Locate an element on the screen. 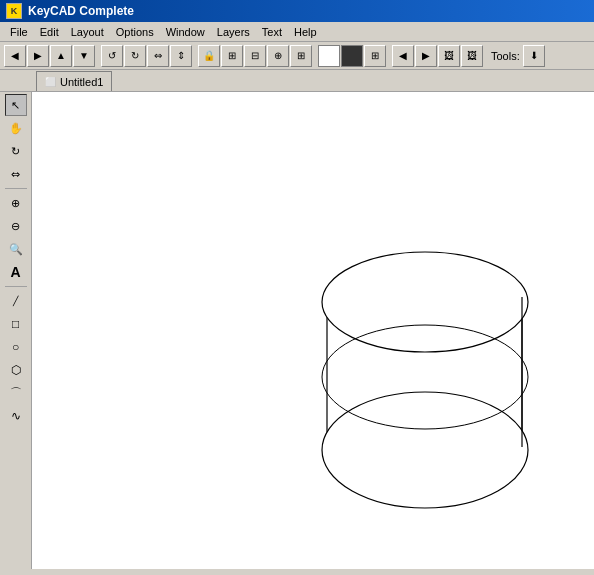 Image resolution: width=594 pixels, height=575 pixels. doc-tab-untitled: ⬜ Untitled1 is located at coordinates (74, 81).